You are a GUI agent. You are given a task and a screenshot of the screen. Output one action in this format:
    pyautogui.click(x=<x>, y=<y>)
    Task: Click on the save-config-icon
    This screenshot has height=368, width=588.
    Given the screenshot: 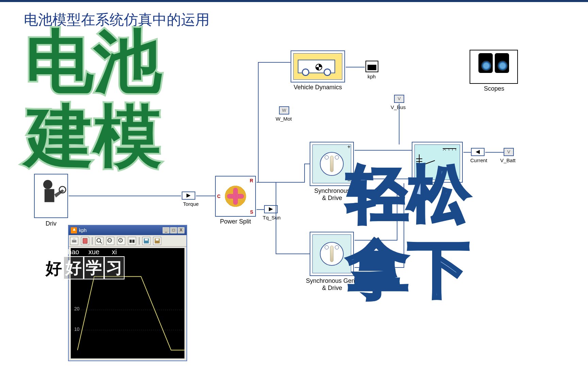 What is the action you would take?
    pyautogui.click(x=146, y=241)
    